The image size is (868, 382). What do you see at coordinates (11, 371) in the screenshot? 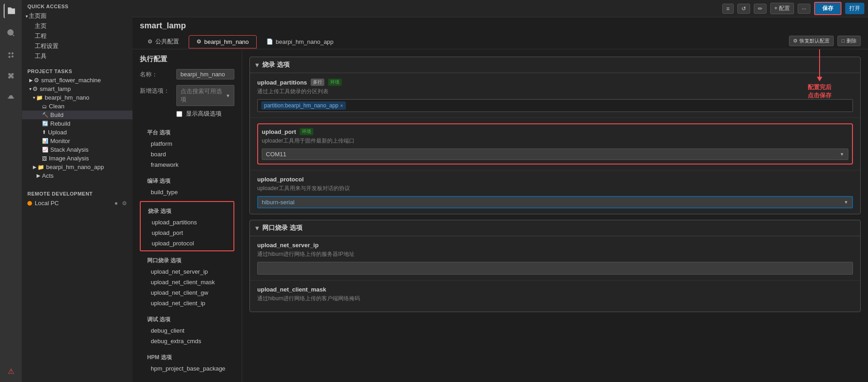
I see `warning-icon: ⚠` at bounding box center [11, 371].